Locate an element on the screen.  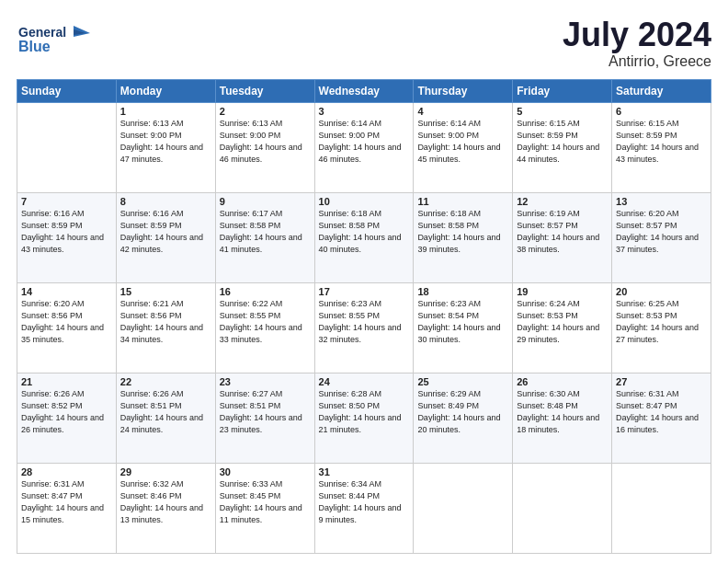
day-info: Sunrise: 6:17 AMSunset: 8:58 PMDaylight:… is located at coordinates (265, 232).